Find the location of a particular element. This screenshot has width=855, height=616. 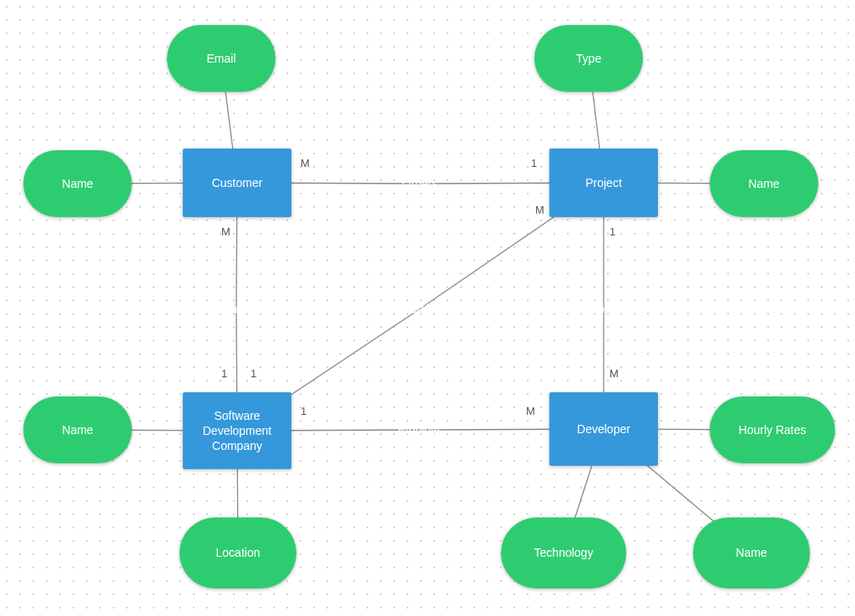

relationship-specializes: Specializes is located at coordinates (420, 309).